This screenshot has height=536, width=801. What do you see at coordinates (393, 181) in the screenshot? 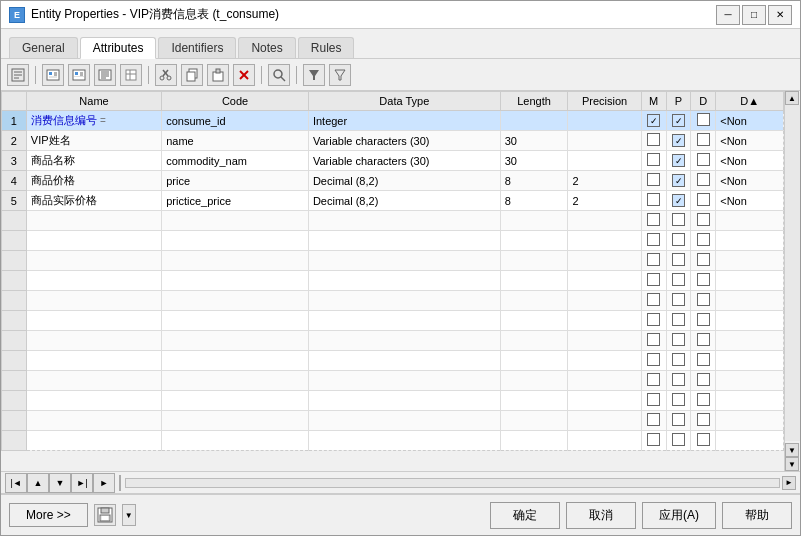
I see `table-row: 4 商品价格 price Decimal (8,2) 8 2 <Non` at bounding box center [393, 181].